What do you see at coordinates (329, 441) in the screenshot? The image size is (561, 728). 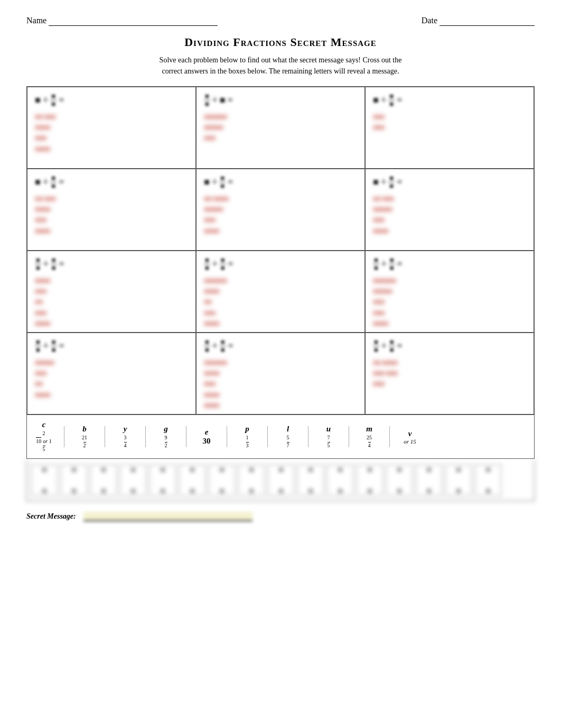 I see `answer-value-u: 7 5` at bounding box center [329, 441].